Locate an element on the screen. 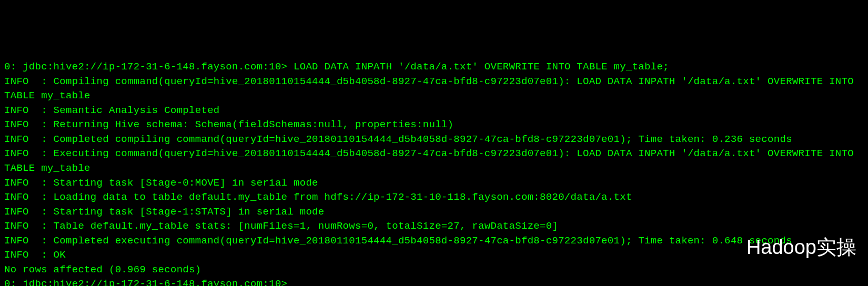 This screenshot has width=868, height=286. terminal-log-line: INFO : Loading data to table default.my_… is located at coordinates (318, 197).